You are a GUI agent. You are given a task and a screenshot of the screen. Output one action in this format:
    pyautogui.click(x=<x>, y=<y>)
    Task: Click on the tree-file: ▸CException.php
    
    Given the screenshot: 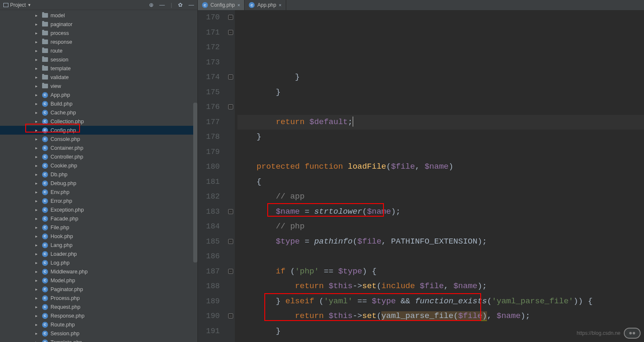 What is the action you would take?
    pyautogui.click(x=98, y=209)
    